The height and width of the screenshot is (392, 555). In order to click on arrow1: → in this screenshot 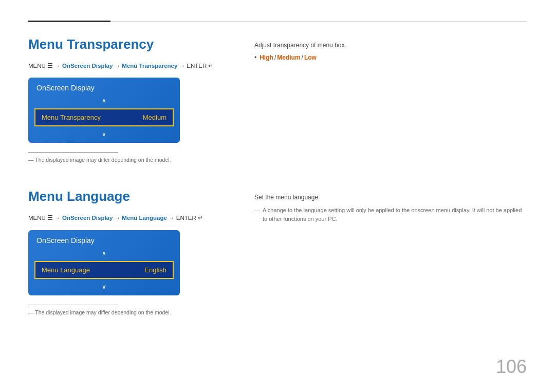, I will do `click(59, 66)`.